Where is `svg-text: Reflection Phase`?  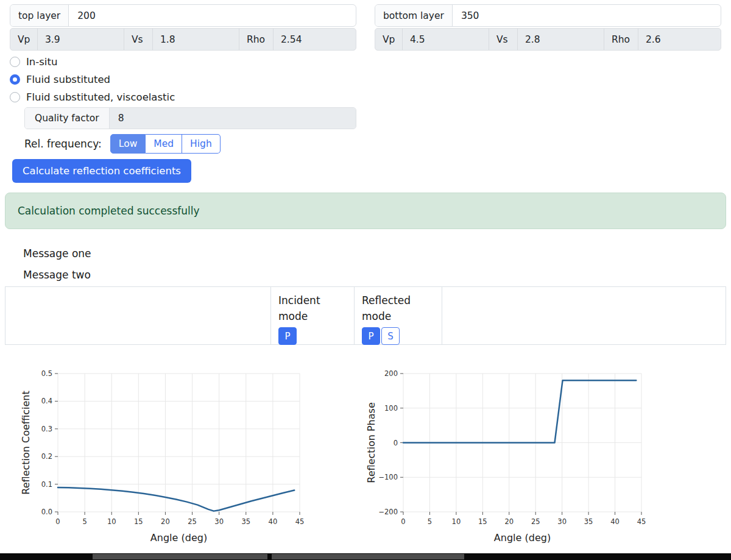
svg-text: Reflection Phase is located at coordinates (372, 442).